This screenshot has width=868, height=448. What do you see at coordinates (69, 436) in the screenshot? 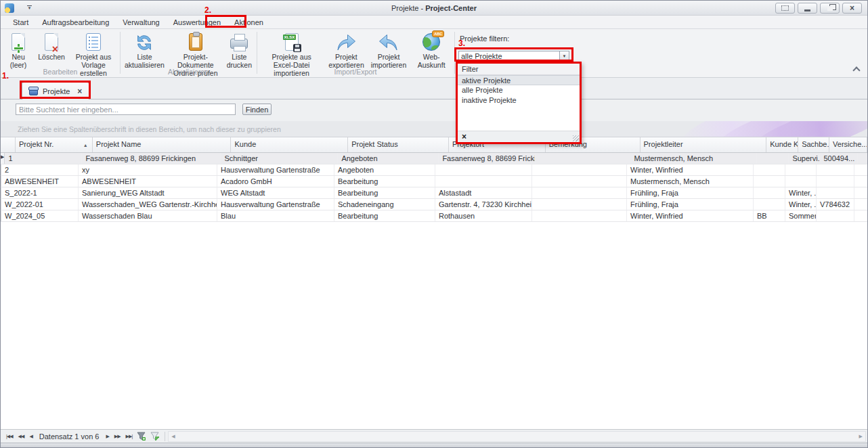
I see `record-count-text: Datensatz 1 von 6` at bounding box center [69, 436].